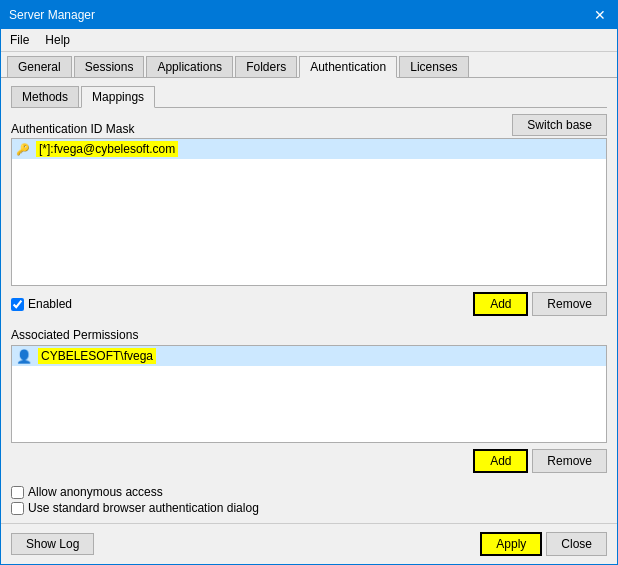 Image resolution: width=618 pixels, height=565 pixels. Describe the element at coordinates (18, 508) in the screenshot. I see `use-standard-browser-checkbox` at that location.